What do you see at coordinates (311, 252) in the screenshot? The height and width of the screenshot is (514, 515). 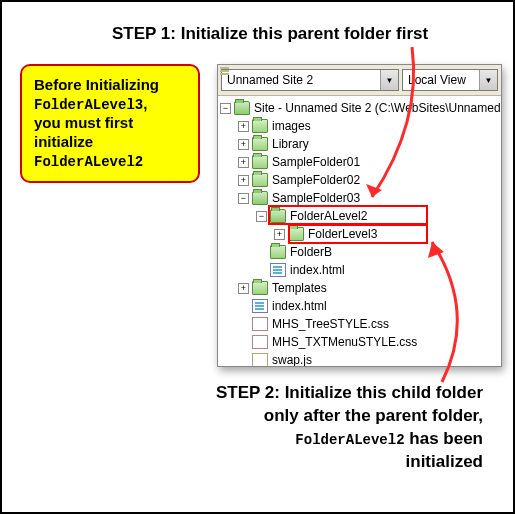 I see `tree-label: FolderB` at bounding box center [311, 252].